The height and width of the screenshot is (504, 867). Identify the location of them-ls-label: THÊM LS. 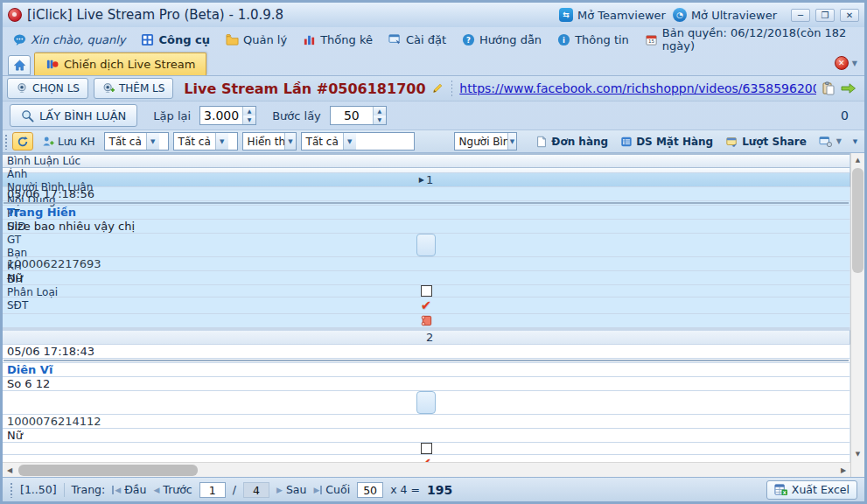
(142, 88).